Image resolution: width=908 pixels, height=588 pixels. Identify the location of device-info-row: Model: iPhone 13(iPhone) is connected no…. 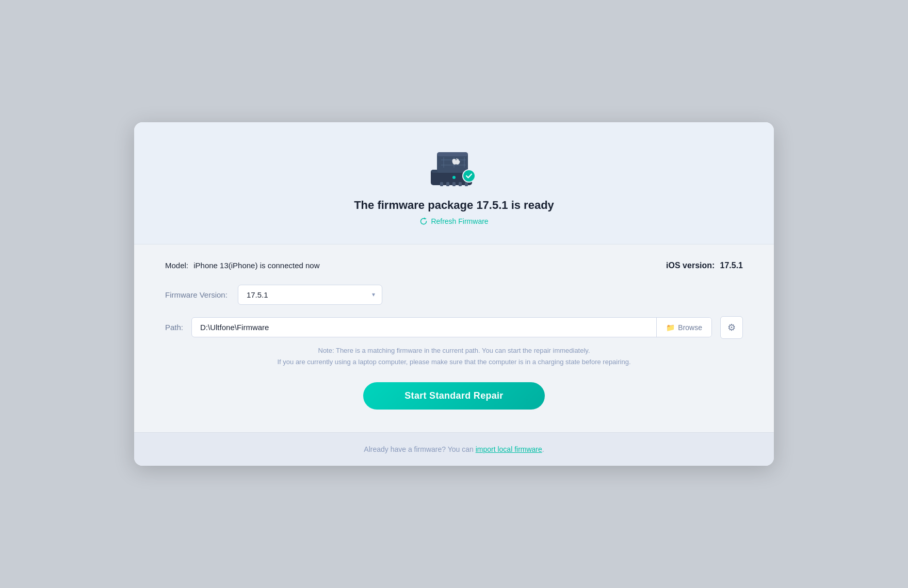
(454, 266).